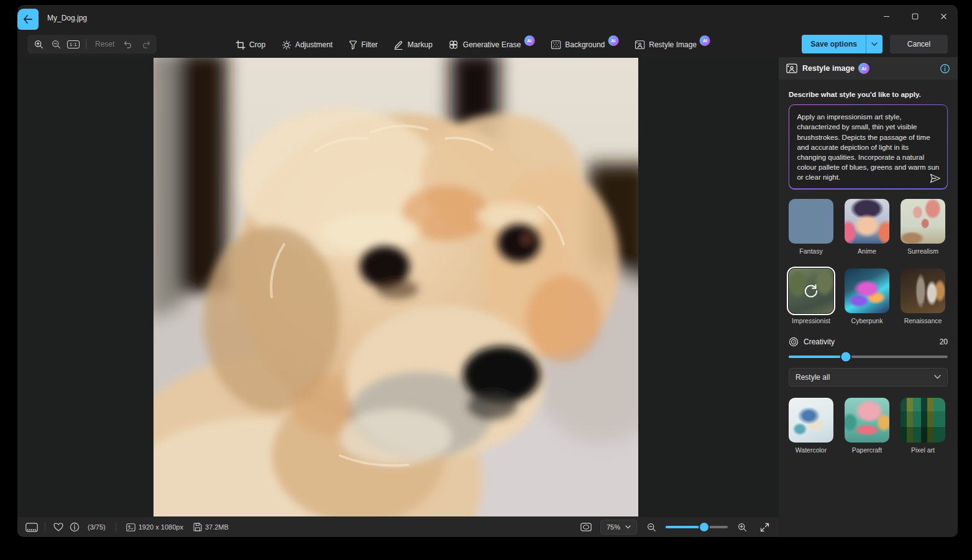 The width and height of the screenshot is (972, 560). What do you see at coordinates (867, 296) in the screenshot?
I see `style-cyberpunk: Cyberpunk` at bounding box center [867, 296].